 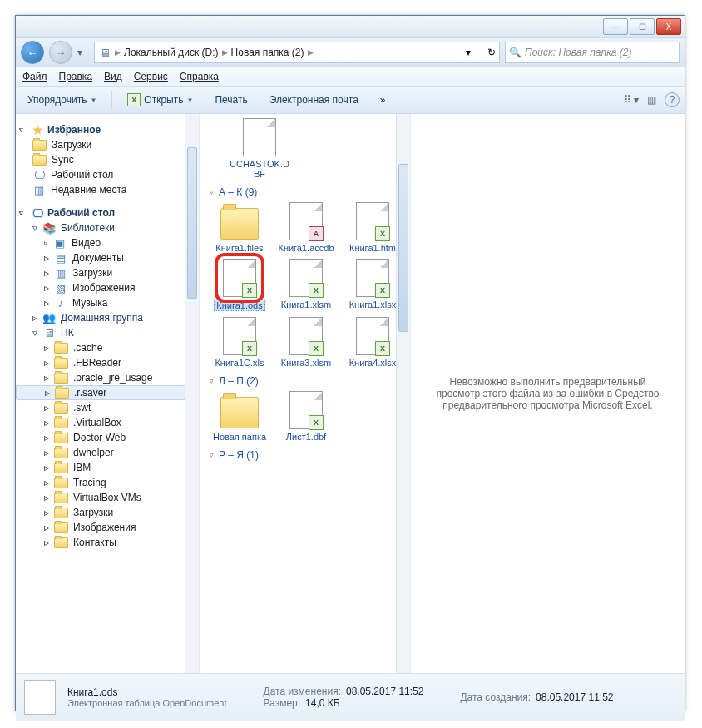 I want to click on close-button: X, so click(x=669, y=27).